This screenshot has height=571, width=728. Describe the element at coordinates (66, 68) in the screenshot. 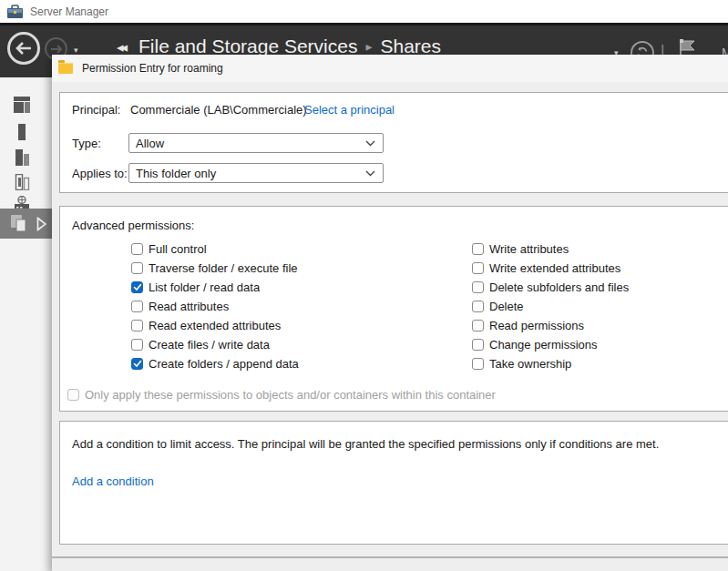

I see `folder-icon` at that location.